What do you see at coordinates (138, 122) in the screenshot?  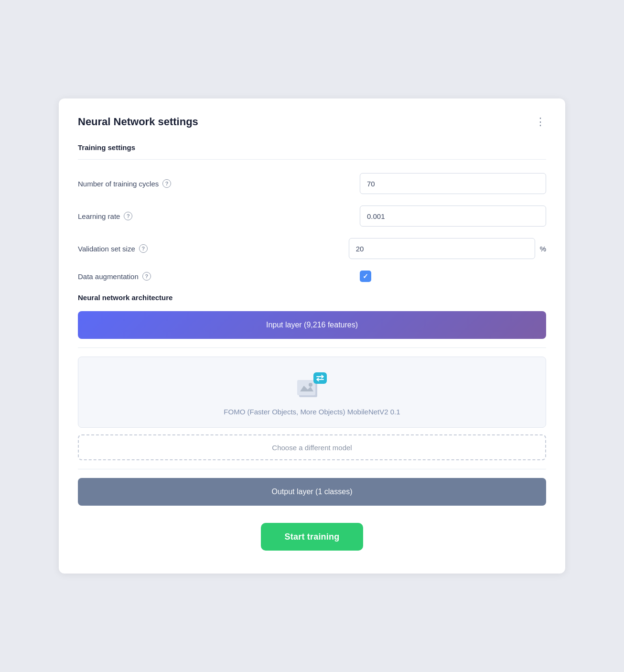 I see `page-title: Neural Network settings` at bounding box center [138, 122].